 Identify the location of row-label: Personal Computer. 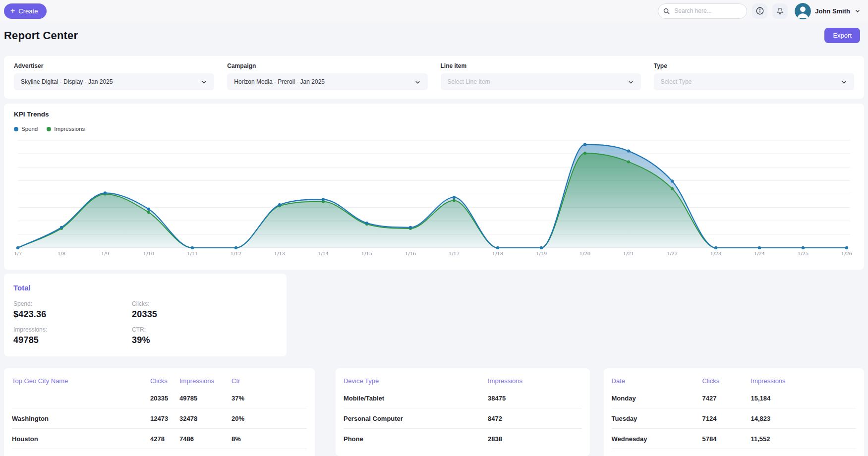
(415, 418).